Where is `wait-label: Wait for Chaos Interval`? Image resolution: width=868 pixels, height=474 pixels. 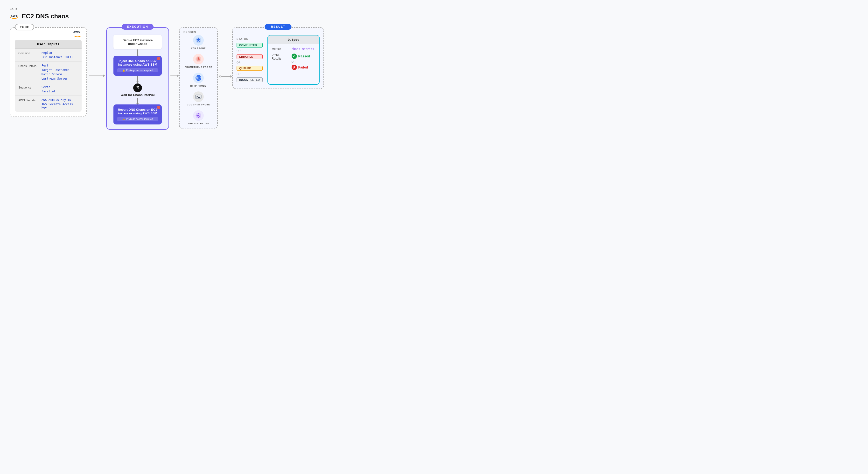 wait-label: Wait for Chaos Interval is located at coordinates (137, 95).